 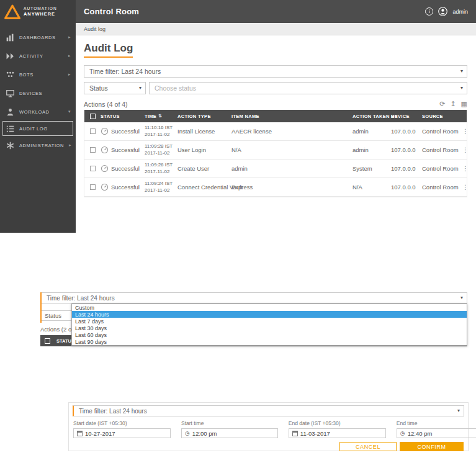 What do you see at coordinates (38, 145) in the screenshot?
I see `sidebar-item-administration: ADMINISTRATION ▸` at bounding box center [38, 145].